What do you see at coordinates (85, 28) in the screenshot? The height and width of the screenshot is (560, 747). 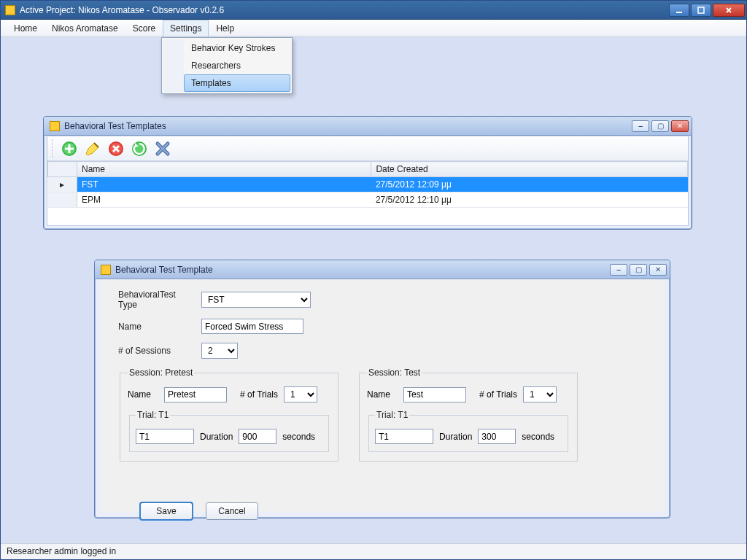 I see `menu-project: Nikos Aromatase` at bounding box center [85, 28].